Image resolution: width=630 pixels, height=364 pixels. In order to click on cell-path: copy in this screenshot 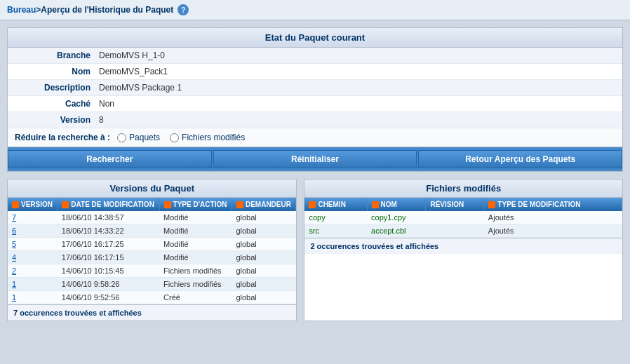, I will do `click(335, 217)`.